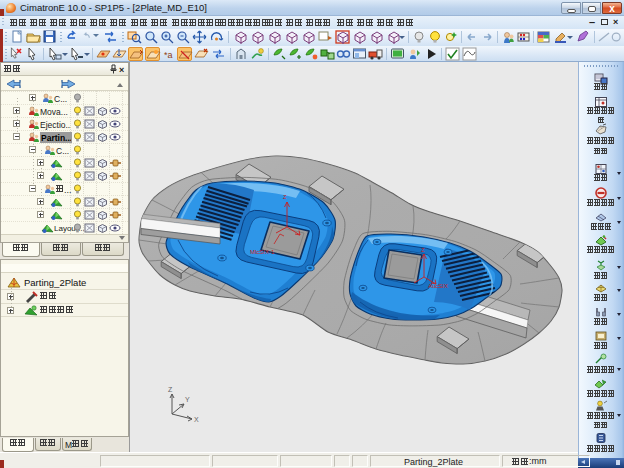  What do you see at coordinates (196, 420) in the screenshot?
I see `svg-text: X` at bounding box center [196, 420].